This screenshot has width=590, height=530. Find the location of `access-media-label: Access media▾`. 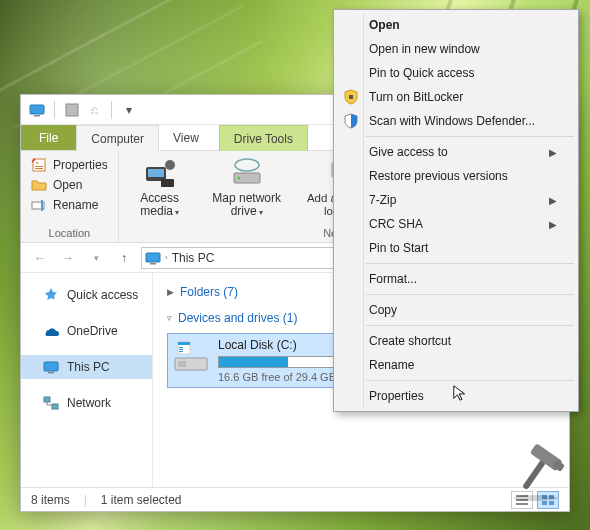

access-media-label: Access media▾ is located at coordinates (160, 206).